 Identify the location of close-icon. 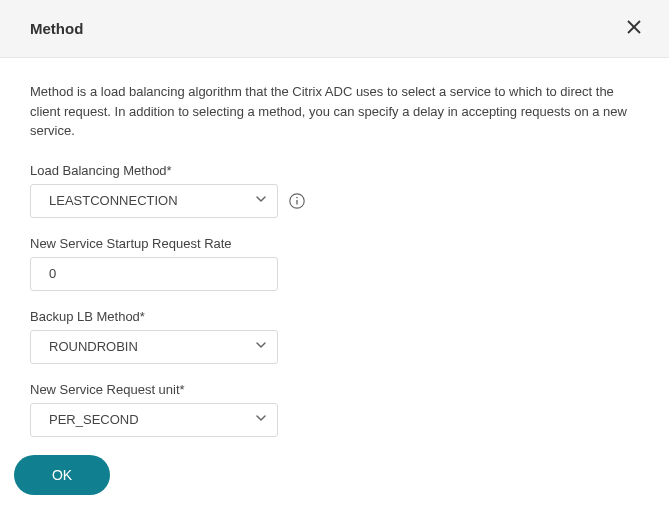
(634, 28).